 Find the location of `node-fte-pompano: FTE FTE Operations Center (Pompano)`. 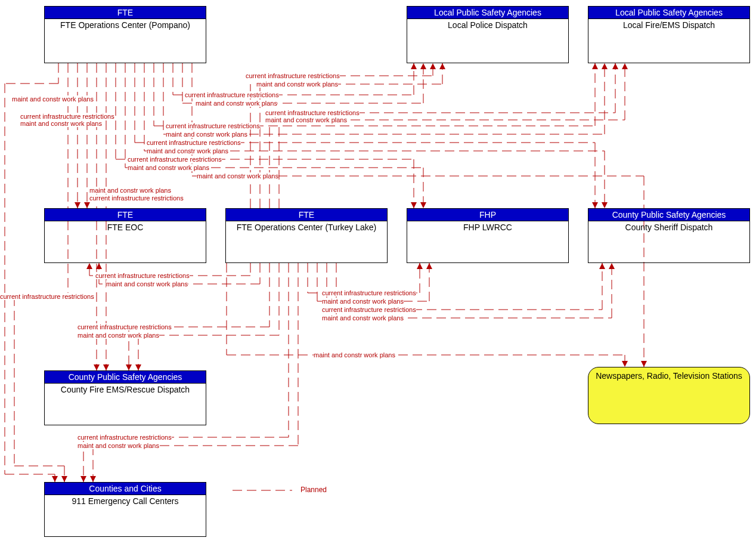

node-fte-pompano: FTE FTE Operations Center (Pompano) is located at coordinates (125, 35).